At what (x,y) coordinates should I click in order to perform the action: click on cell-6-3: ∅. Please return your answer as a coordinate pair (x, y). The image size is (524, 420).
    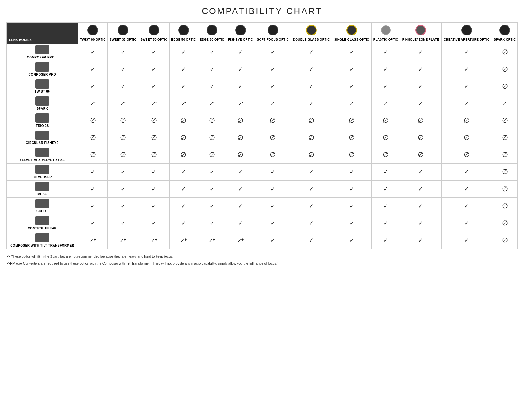
    Looking at the image, I should click on (184, 155).